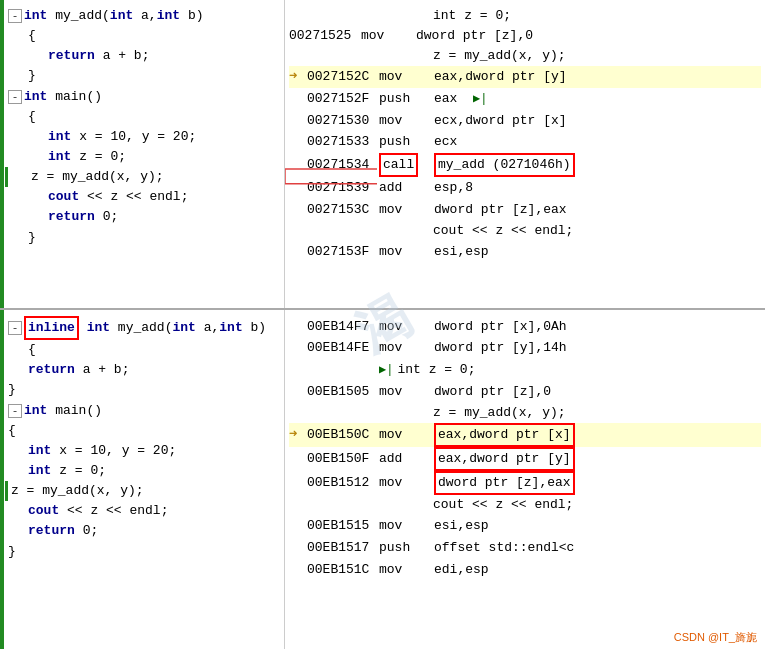 This screenshot has width=765, height=649. Describe the element at coordinates (500, 413) in the screenshot. I see `code-comment-b4: z = my_add(x, y);` at that location.